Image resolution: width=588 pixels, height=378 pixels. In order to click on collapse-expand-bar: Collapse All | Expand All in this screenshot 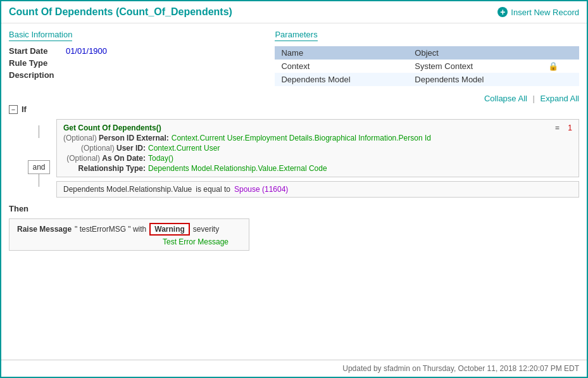, I will do `click(294, 99)`.